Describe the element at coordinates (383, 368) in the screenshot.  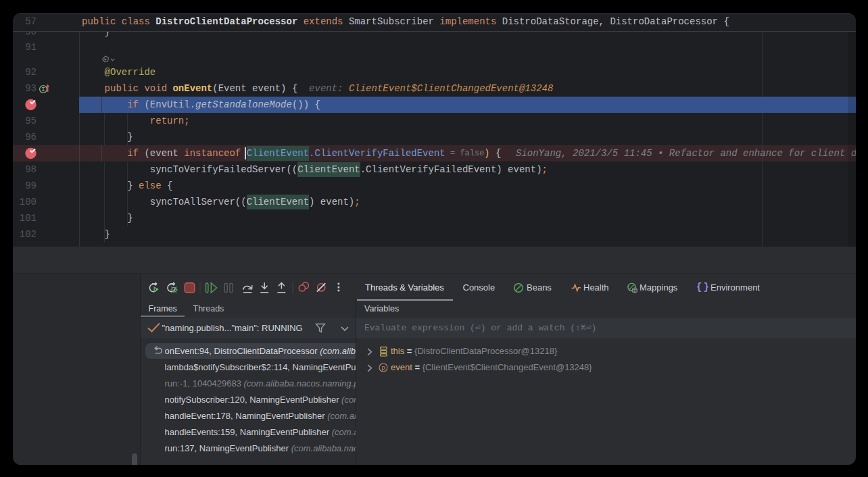
I see `svg-text: p` at that location.